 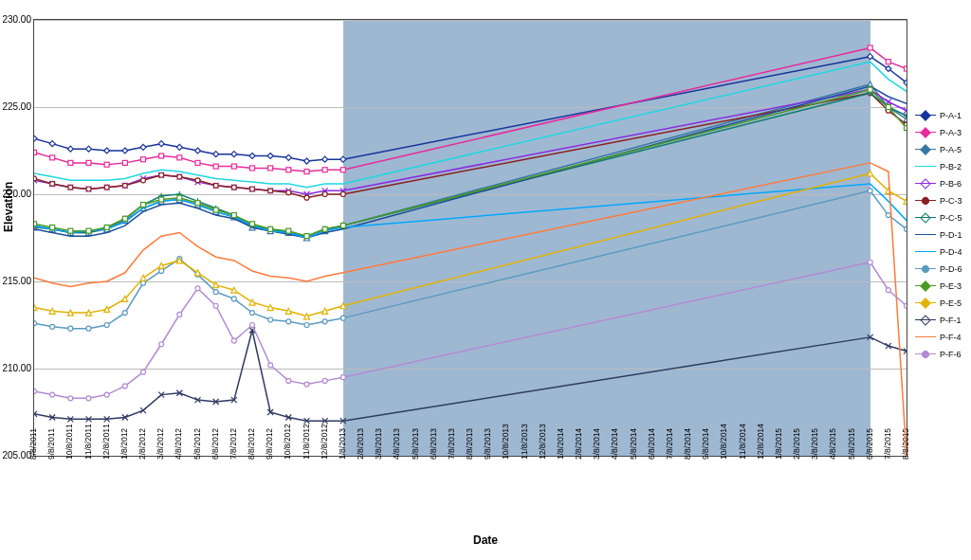 I want to click on legend-item: P-F-1, so click(x=939, y=320).